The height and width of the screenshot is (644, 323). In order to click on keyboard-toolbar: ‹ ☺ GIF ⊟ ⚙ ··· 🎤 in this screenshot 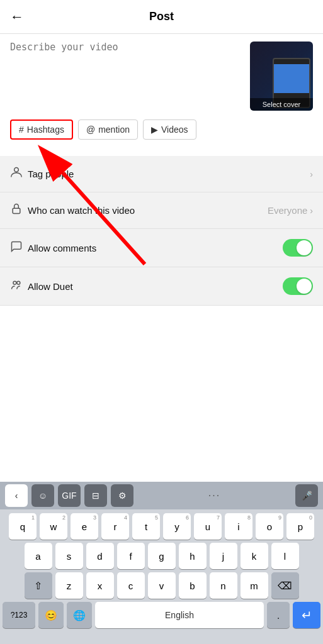, I will do `click(161, 496)`.